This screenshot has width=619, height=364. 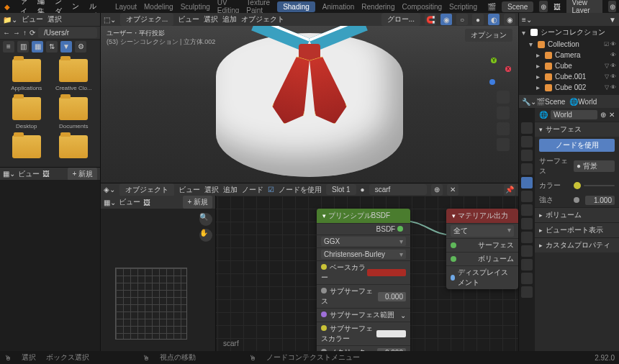 What do you see at coordinates (527, 292) in the screenshot?
I see `tab-texture` at bounding box center [527, 292].